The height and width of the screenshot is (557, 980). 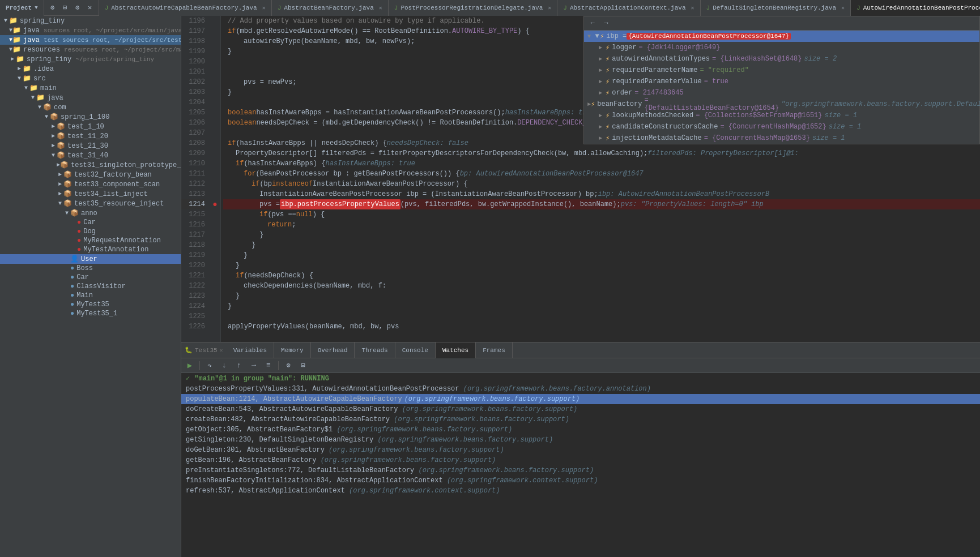 I want to click on debug-forward-btn: →, so click(x=606, y=23).